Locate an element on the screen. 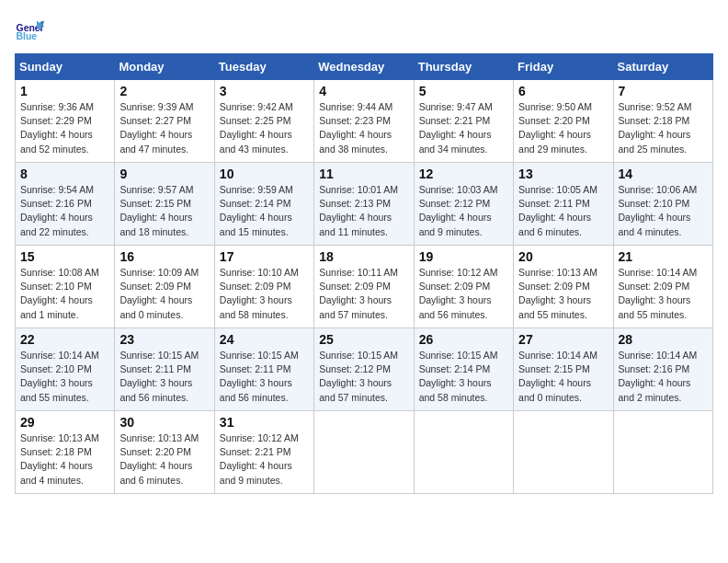 Image resolution: width=728 pixels, height=563 pixels. day-number: 17 is located at coordinates (265, 257).